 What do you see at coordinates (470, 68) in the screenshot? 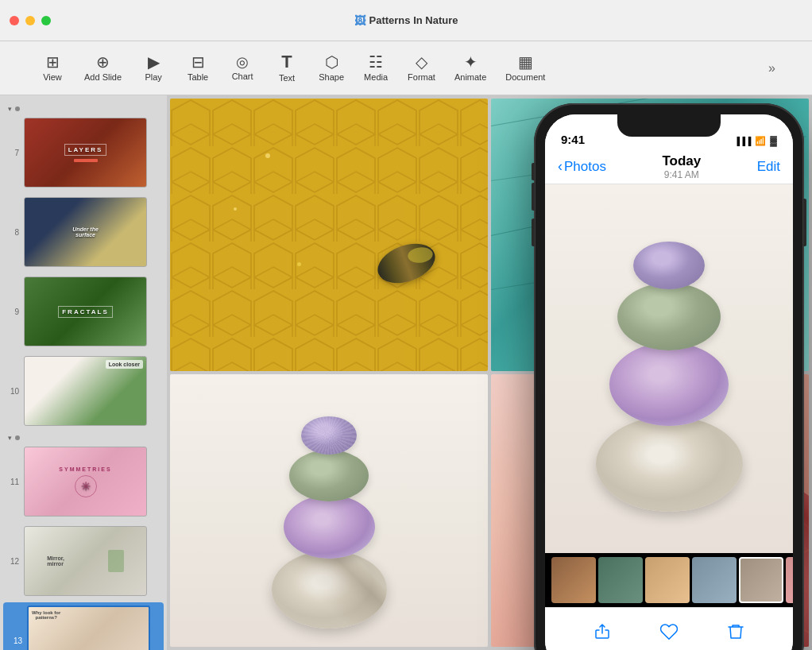
I see `toolbar-animate: ✦ Animate` at bounding box center [470, 68].